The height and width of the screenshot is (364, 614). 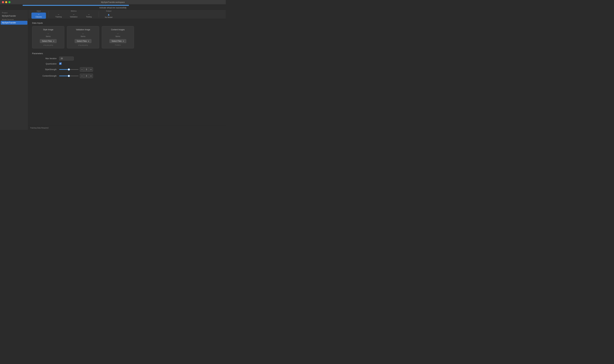 What do you see at coordinates (108, 17) in the screenshot?
I see `tab-no-model-label: No Model` at bounding box center [108, 17].